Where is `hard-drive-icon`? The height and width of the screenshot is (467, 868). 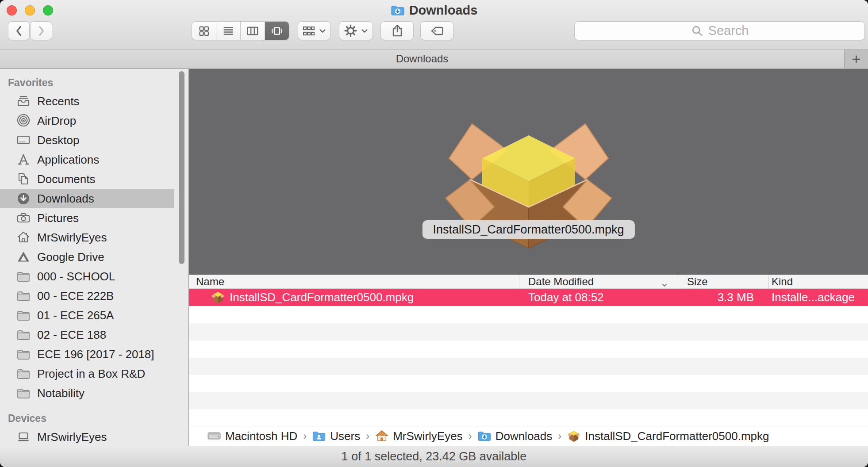 hard-drive-icon is located at coordinates (214, 436).